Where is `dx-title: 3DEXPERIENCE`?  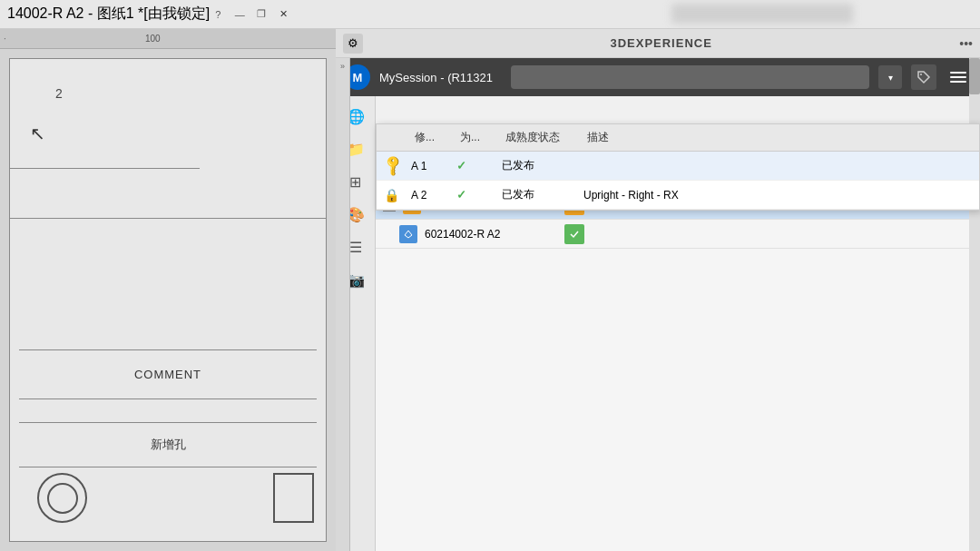
dx-title: 3DEXPERIENCE is located at coordinates (661, 44).